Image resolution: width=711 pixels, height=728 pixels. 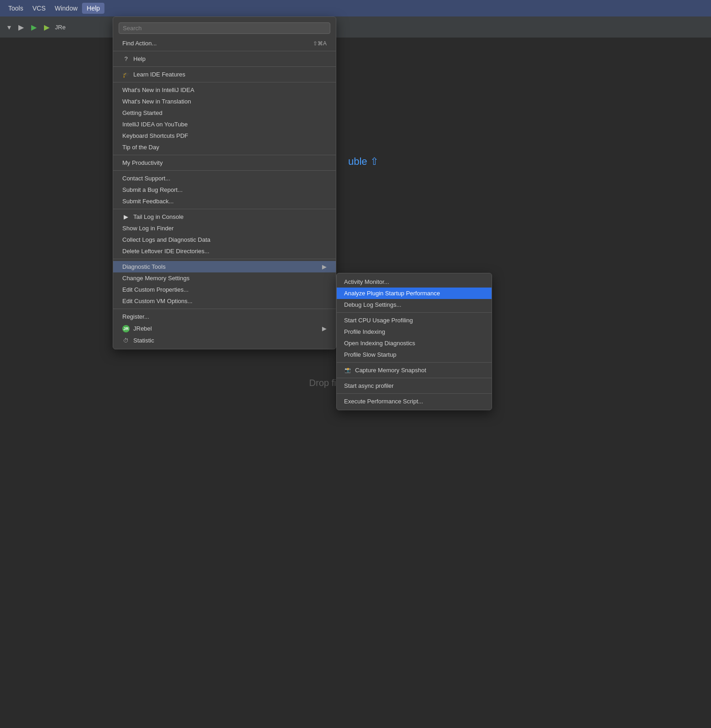 I want to click on submenu-item-start-async: Start async profiler, so click(x=414, y=386).